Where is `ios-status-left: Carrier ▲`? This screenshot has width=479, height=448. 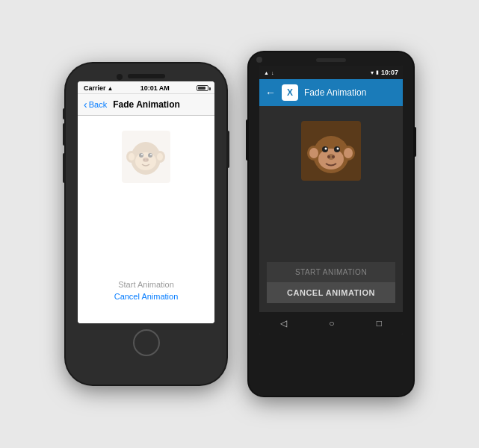
ios-status-left: Carrier ▲ is located at coordinates (99, 88).